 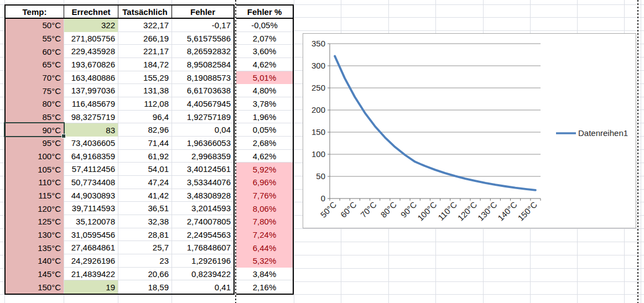 I want to click on cell-fehler-pct: 7,24%, so click(x=264, y=235).